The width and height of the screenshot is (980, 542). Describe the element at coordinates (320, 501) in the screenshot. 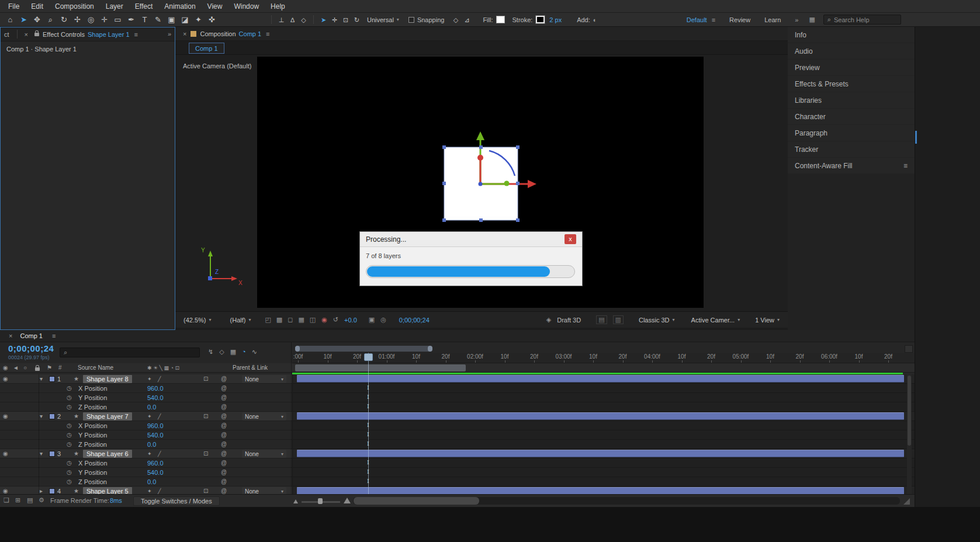

I see `timeline-zoom-thumb` at that location.